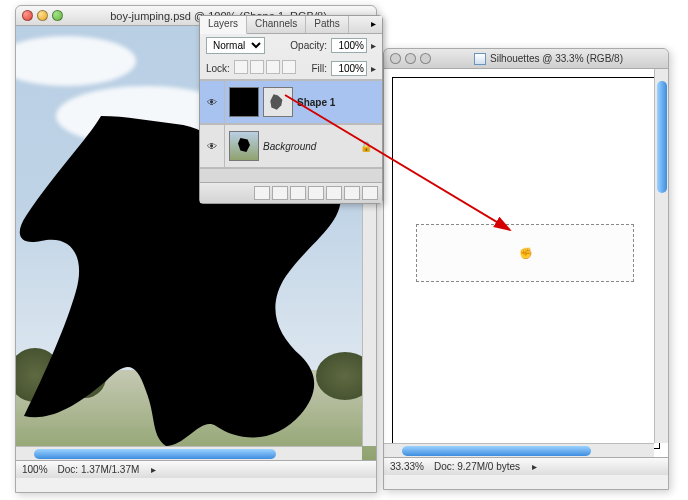 The width and height of the screenshot is (688, 500). What do you see at coordinates (224, 25) in the screenshot?
I see `tab-layers: Layers` at bounding box center [224, 25].